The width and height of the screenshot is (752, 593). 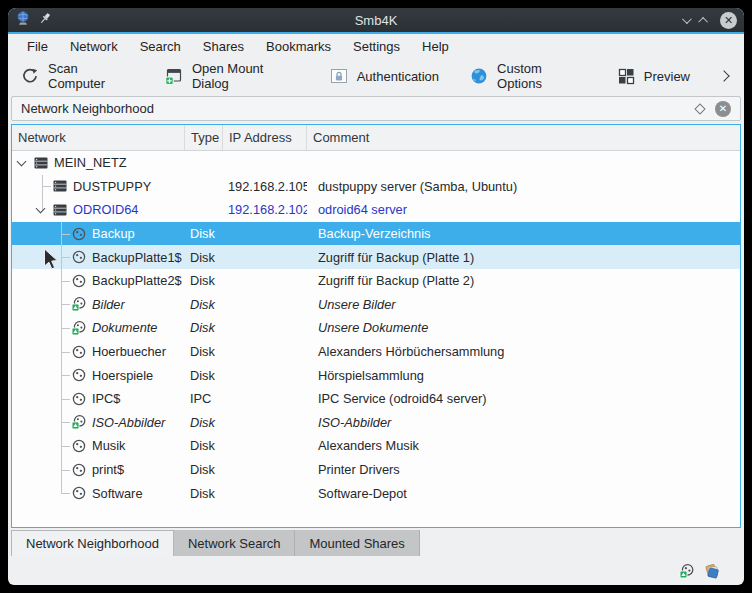 I want to click on window-title: Smb4K, so click(x=376, y=20).